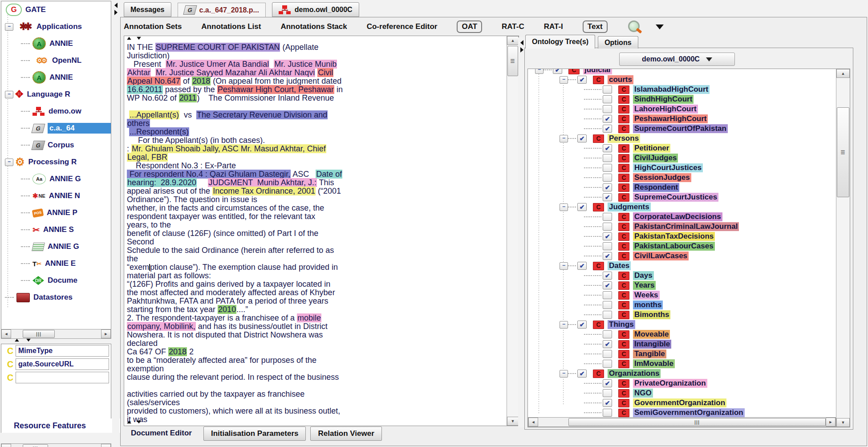 This screenshot has width=868, height=447. Describe the element at coordinates (264, 191) in the screenshot. I see `annotation-highlight: Income Tax Ordinance, 2001` at that location.